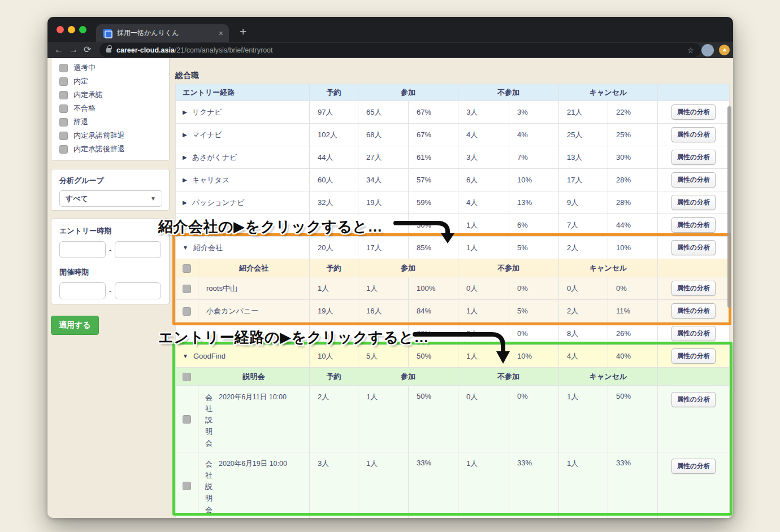 Image resolution: width=780 pixels, height=532 pixels. Describe the element at coordinates (73, 50) in the screenshot. I see `forward-icon: →` at that location.